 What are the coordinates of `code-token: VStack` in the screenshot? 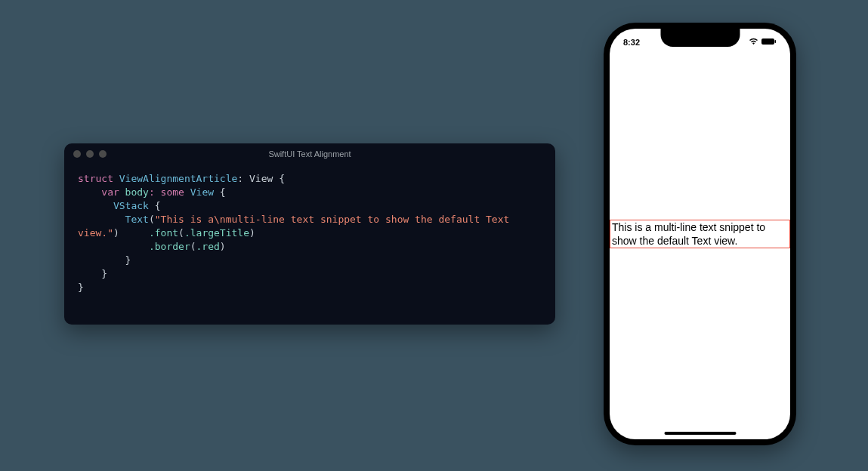 It's located at (113, 205).